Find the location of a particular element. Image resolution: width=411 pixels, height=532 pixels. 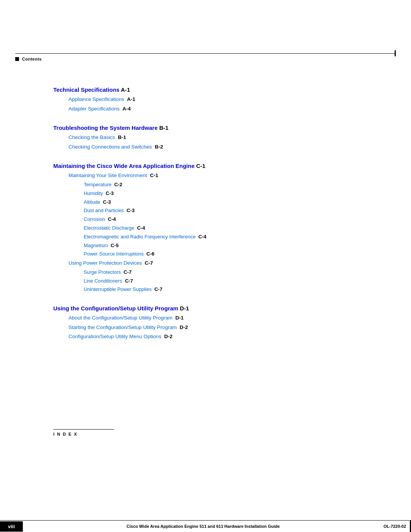

index-label: I n d e x is located at coordinates (206, 434).